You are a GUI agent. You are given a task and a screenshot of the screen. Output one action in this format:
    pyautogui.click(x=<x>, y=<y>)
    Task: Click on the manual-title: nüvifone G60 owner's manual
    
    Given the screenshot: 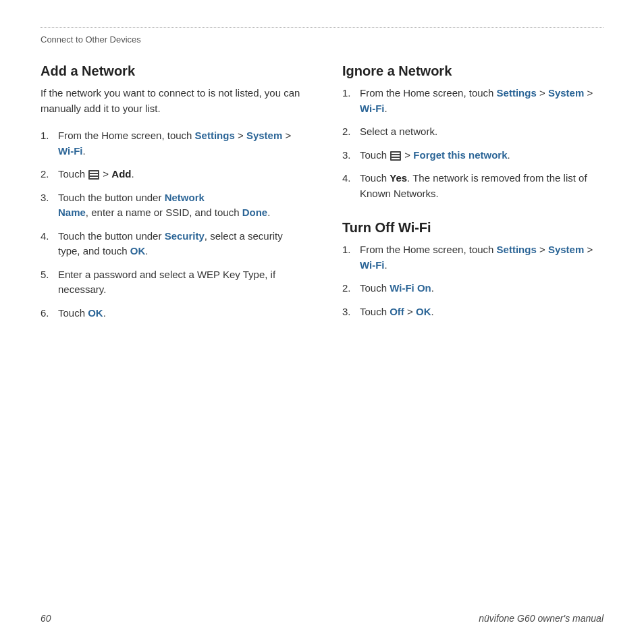 What is the action you would take?
    pyautogui.click(x=541, y=618)
    